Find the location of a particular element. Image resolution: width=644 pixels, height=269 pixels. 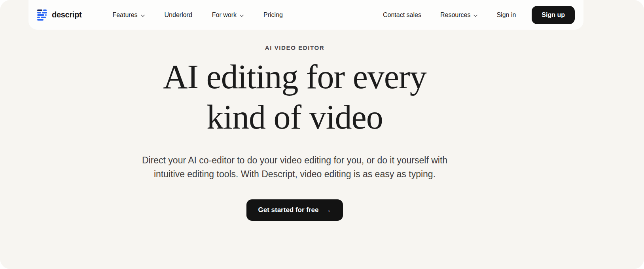

nav-item-label: For work is located at coordinates (224, 15).